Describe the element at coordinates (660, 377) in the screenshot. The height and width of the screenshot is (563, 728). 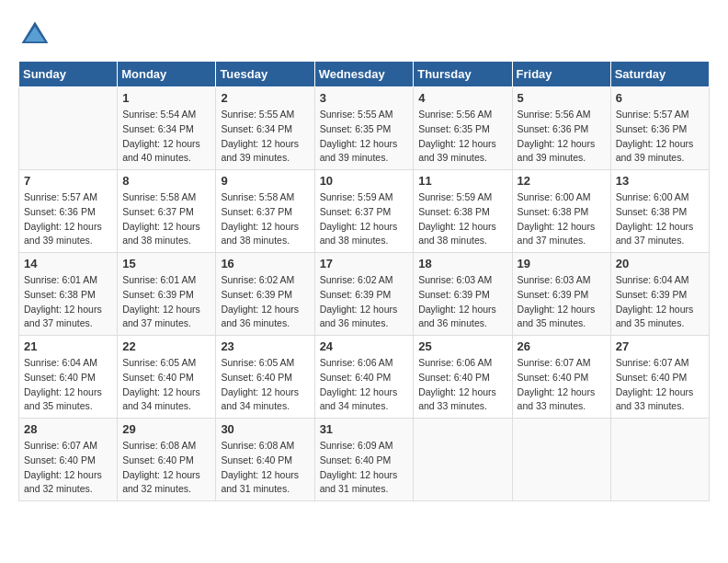
I see `calendar-cell: 27 Sunrise: 6:07 AMSunset: 6:40 PMDaylig…` at that location.